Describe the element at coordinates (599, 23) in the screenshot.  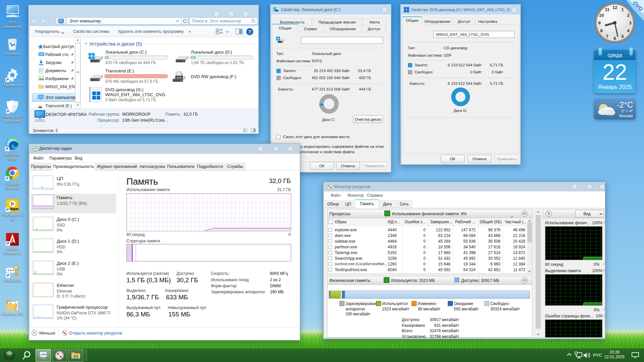
I see `svg-text: 9` at that location.